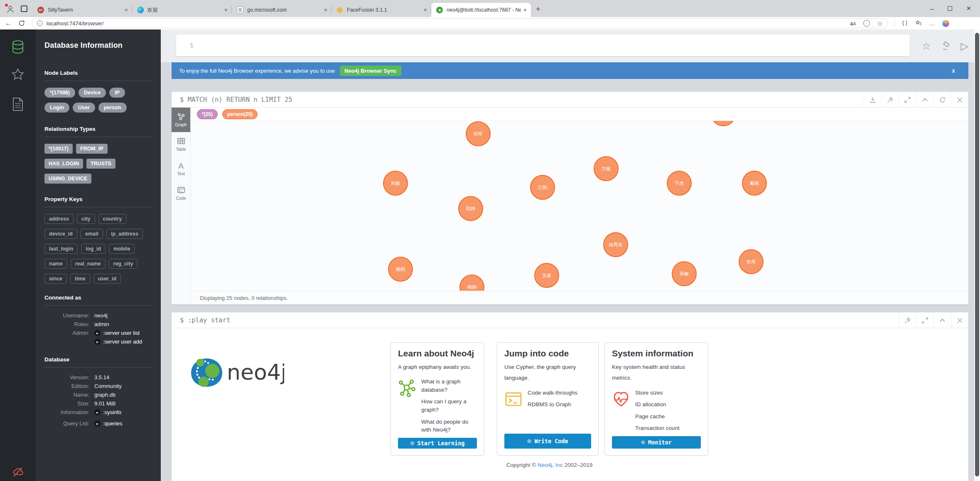 This screenshot has width=980, height=481. I want to click on guide-link: Store sizes, so click(657, 393).